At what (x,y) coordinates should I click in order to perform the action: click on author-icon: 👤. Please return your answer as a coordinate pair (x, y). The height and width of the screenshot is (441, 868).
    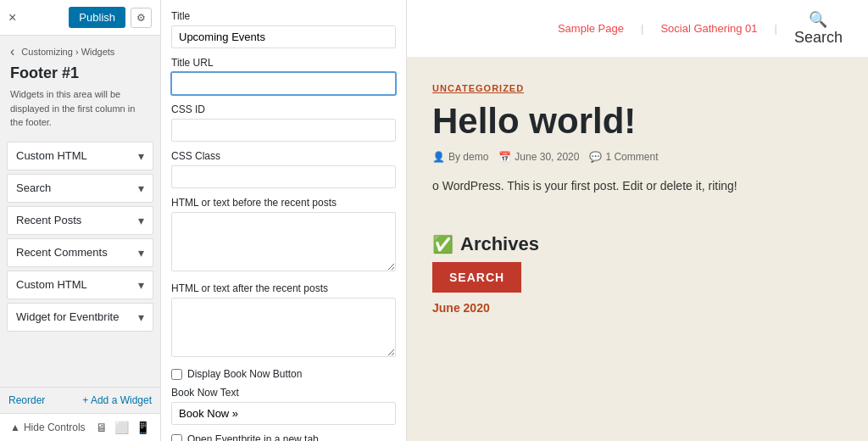
    Looking at the image, I should click on (439, 157).